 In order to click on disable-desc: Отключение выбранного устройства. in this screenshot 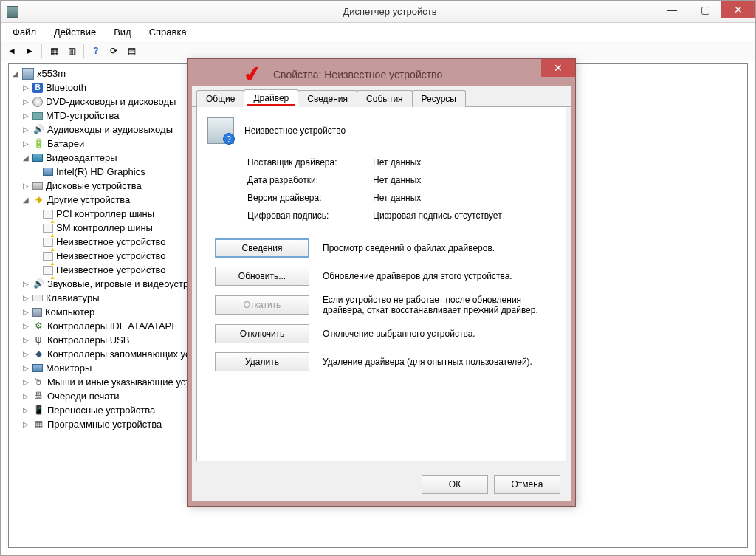, I will do `click(439, 334)`.